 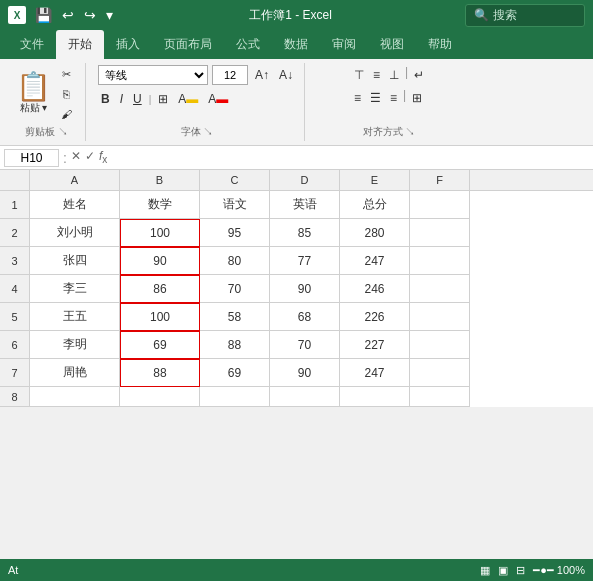 I want to click on cancel-formula-icon: ✕, so click(x=76, y=157).